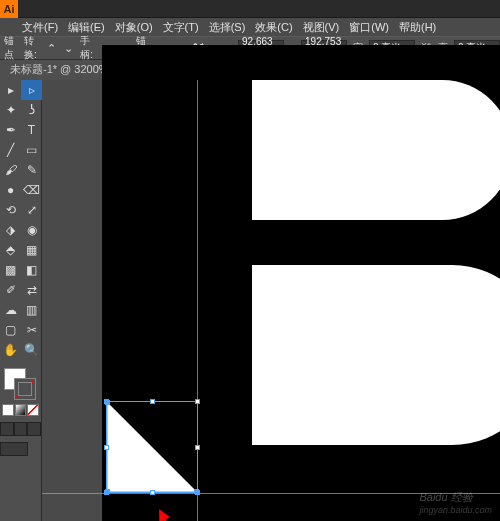 This screenshot has height=521, width=500. Describe the element at coordinates (88, 48) in the screenshot. I see `handle-label: 手柄:` at that location.